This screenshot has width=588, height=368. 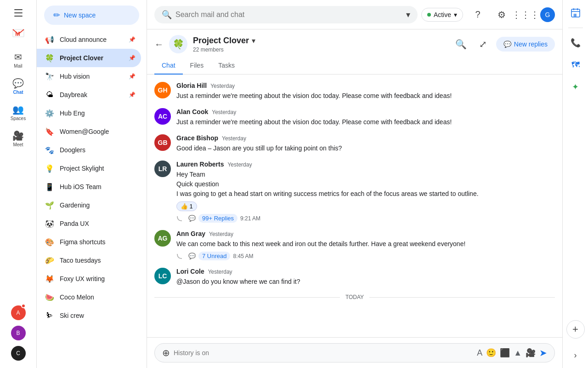 I want to click on pin-icon-daybreak: 📌, so click(x=132, y=95).